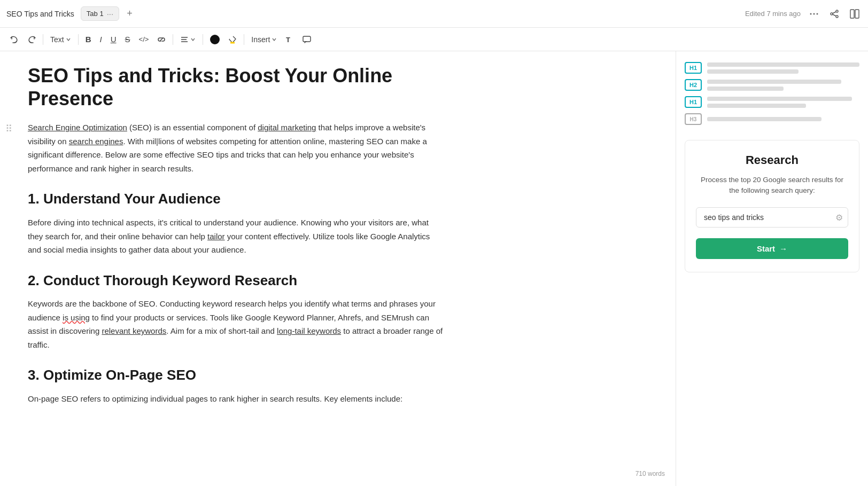 This screenshot has width=868, height=486. I want to click on research-description: Process the top 20 Google search results…, so click(772, 186).